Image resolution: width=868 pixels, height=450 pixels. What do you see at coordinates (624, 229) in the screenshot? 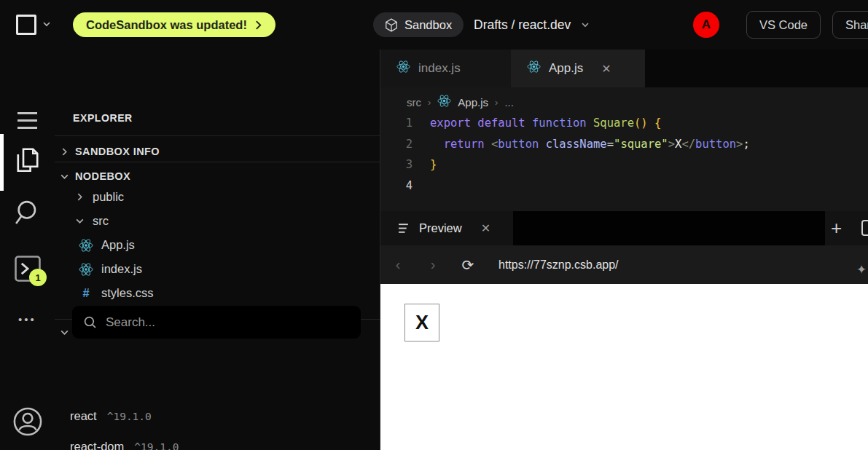
I see `preview-tabstrip: Preview ✕ +` at bounding box center [624, 229].